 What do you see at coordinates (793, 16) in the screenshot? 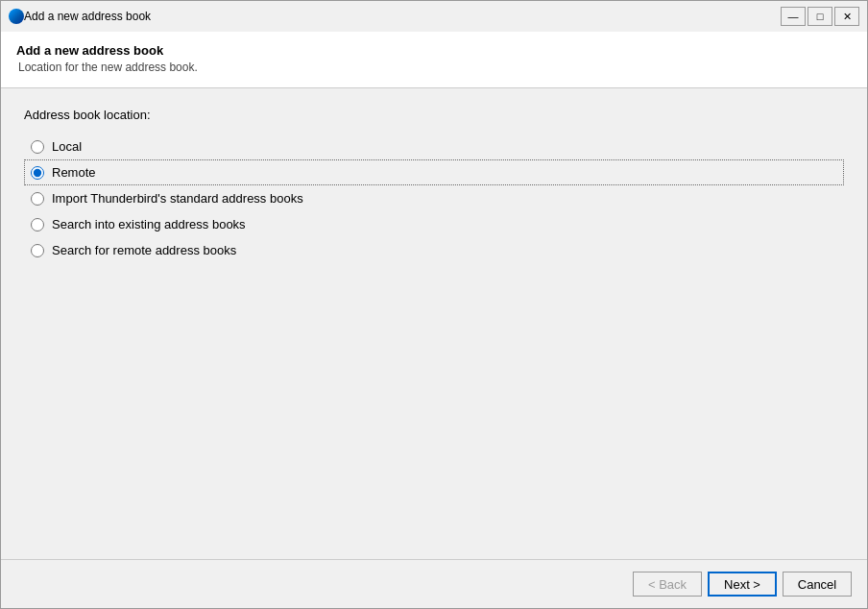
I see `minimize-button: —` at bounding box center [793, 16].